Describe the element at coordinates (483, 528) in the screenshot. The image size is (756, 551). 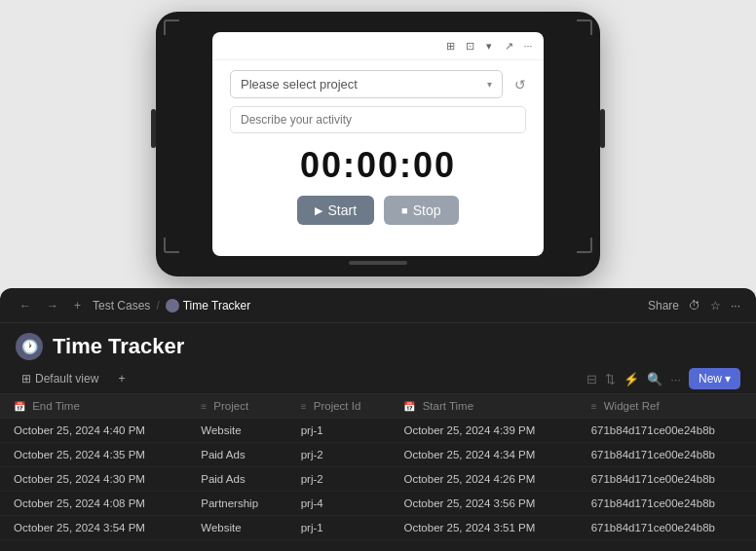
I see `table-cell: October 25, 2024 3:51 PM` at that location.